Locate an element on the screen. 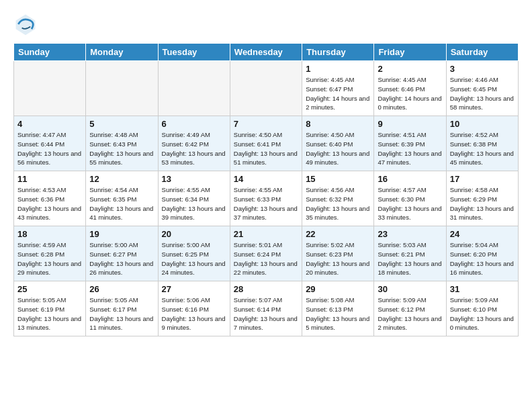  day-info: Sunrise: 4:52 AM Sunset: 6:38 PM Dayligh… is located at coordinates (482, 149).